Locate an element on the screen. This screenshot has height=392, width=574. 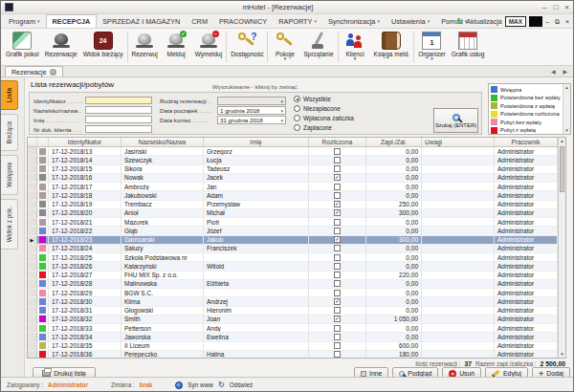
dodaj-button: +Dodaj is located at coordinates (551, 372).